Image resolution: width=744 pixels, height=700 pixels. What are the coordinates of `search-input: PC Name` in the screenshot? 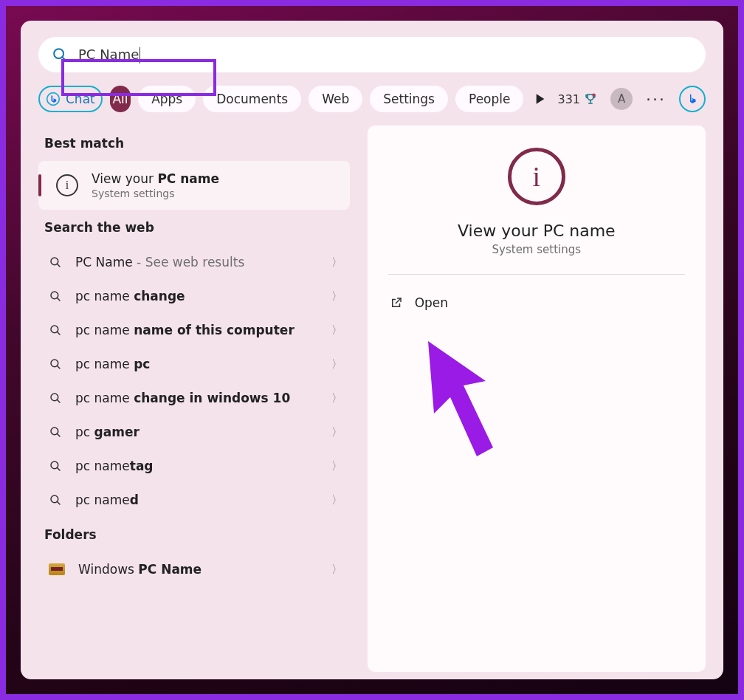 It's located at (109, 55).